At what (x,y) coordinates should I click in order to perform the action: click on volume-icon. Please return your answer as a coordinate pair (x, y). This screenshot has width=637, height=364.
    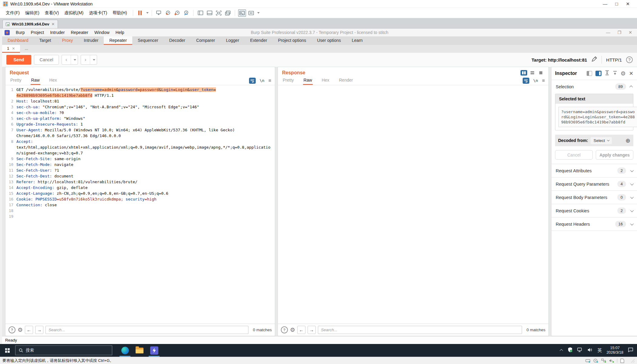
    Looking at the image, I should click on (590, 351).